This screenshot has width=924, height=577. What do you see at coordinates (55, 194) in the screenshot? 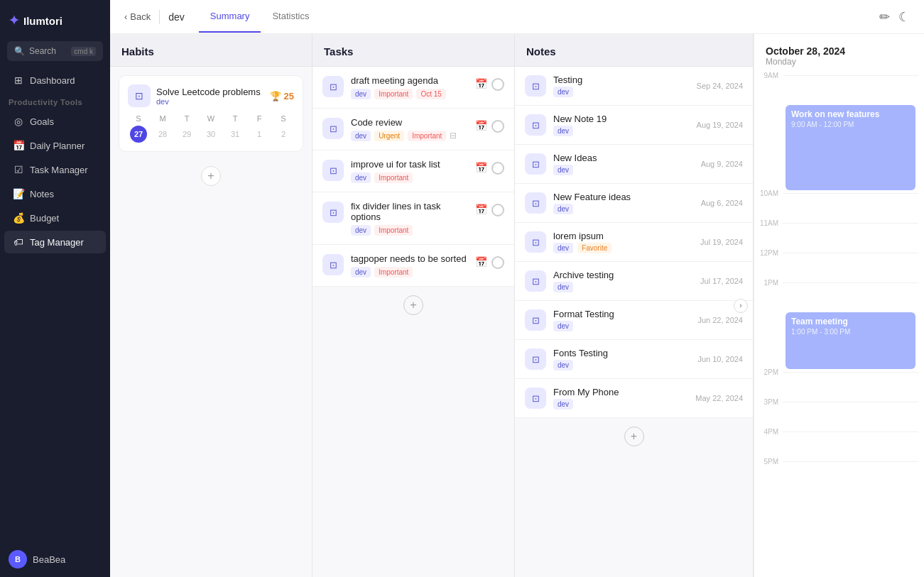
I see `sidebar-item-notes: 📝 Notes` at bounding box center [55, 194].